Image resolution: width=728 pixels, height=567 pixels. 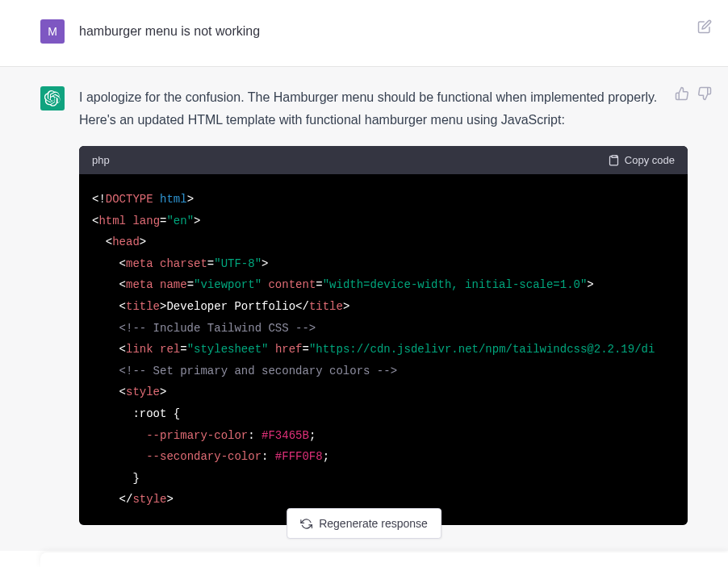 I want to click on user-message-row: M hamburger menu is not working, so click(x=364, y=34).